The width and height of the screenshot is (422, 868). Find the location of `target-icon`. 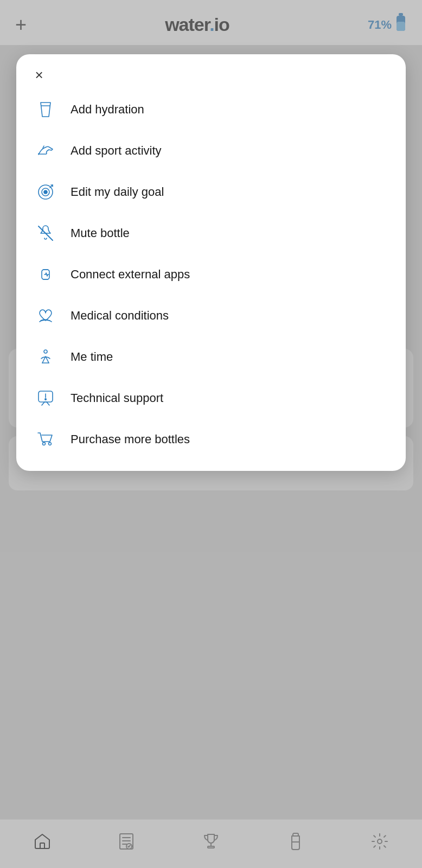

target-icon is located at coordinates (46, 192).